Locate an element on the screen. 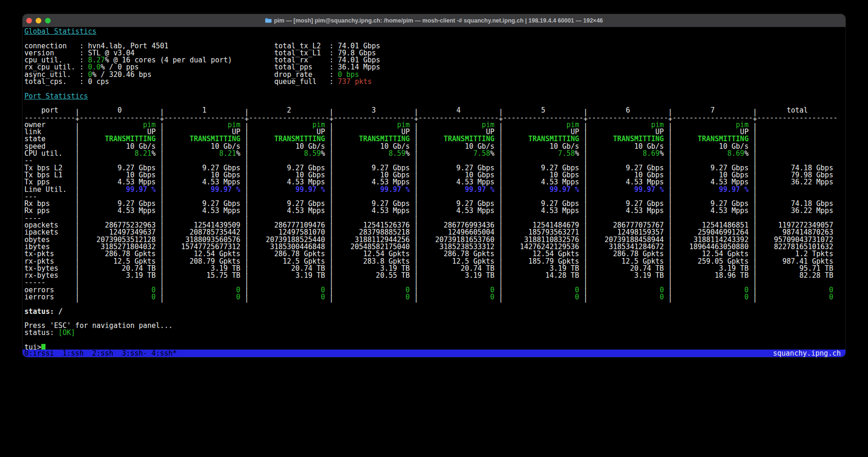 The width and height of the screenshot is (868, 457). row-label: speed is located at coordinates (50, 146).